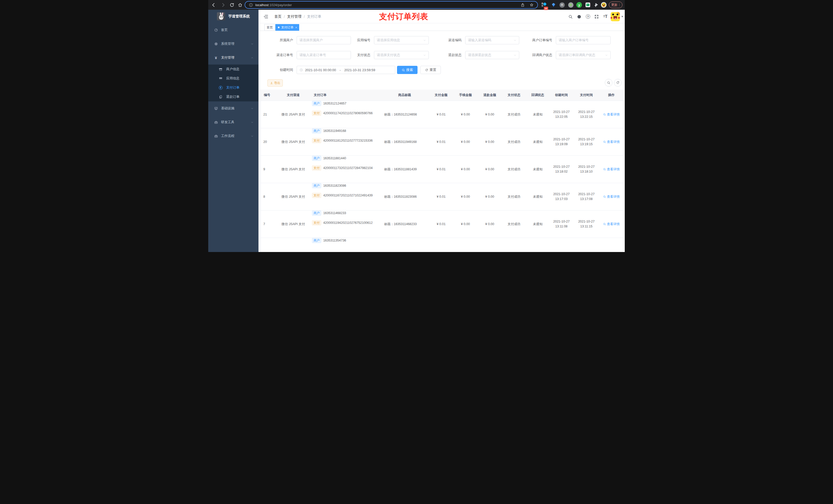 Image resolution: width=833 pixels, height=504 pixels. What do you see at coordinates (233, 44) in the screenshot?
I see `sidebar-item-system: 系统管理` at bounding box center [233, 44].